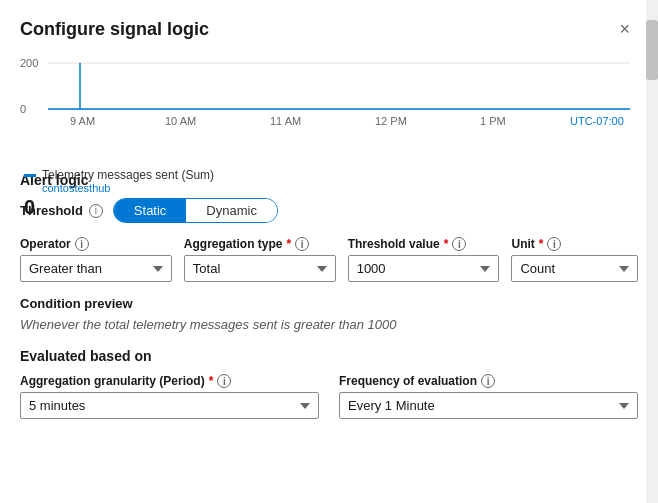 This screenshot has height=503, width=658. I want to click on frequency-info-icon: i, so click(488, 381).